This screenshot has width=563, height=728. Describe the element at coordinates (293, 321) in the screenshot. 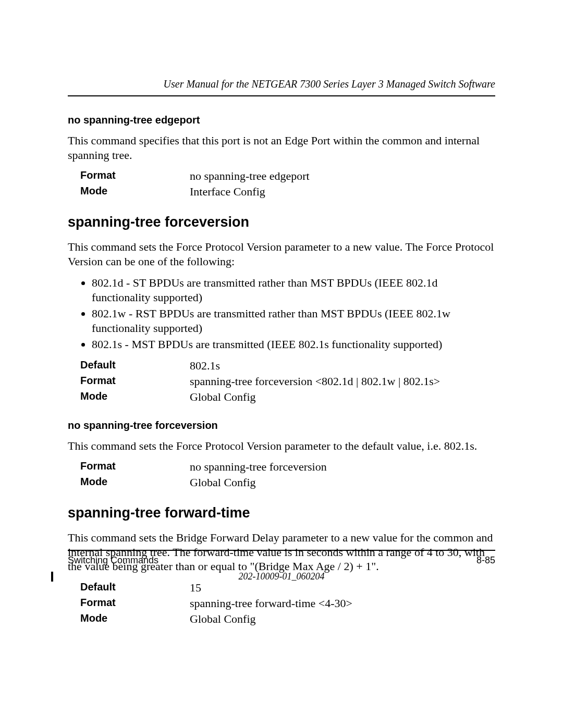

I see `list-item: 802.1w - RST BPDUs are transmitted rathe…` at that location.